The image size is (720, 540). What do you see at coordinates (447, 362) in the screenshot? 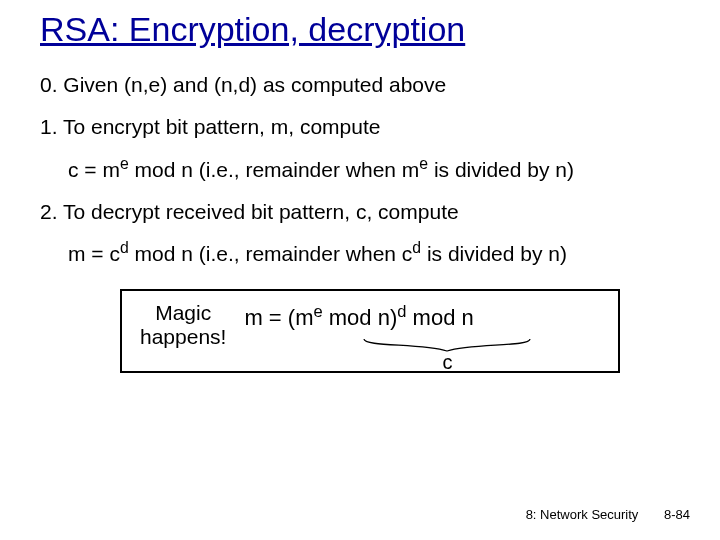
I see `underbrace-label: c` at bounding box center [447, 362].